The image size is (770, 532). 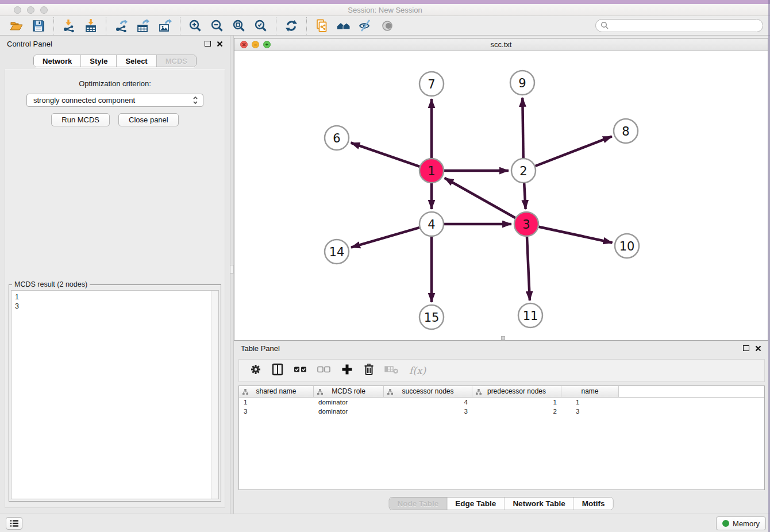 What do you see at coordinates (239, 26) in the screenshot?
I see `zoom-fit-icon` at bounding box center [239, 26].